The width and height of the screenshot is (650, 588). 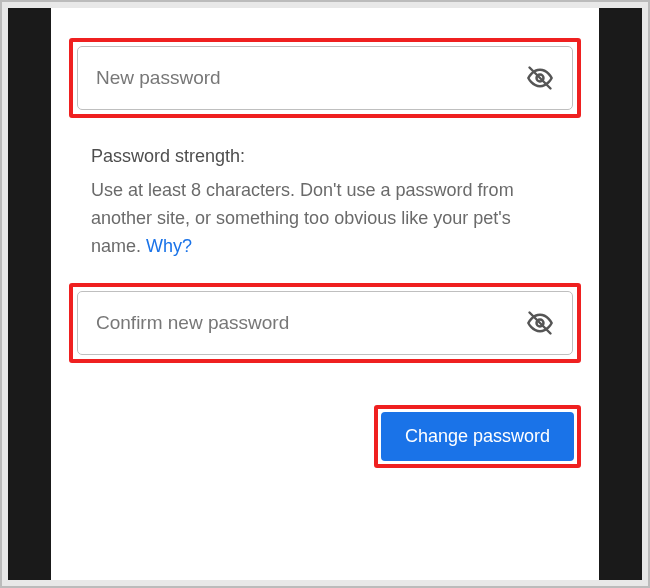 I want to click on why-link: Why?, so click(x=169, y=246).